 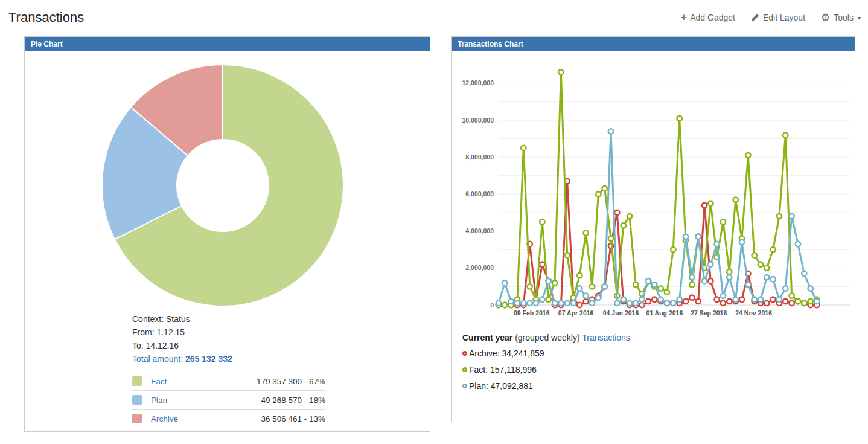 What do you see at coordinates (755, 18) in the screenshot?
I see `pencil-icon` at bounding box center [755, 18].